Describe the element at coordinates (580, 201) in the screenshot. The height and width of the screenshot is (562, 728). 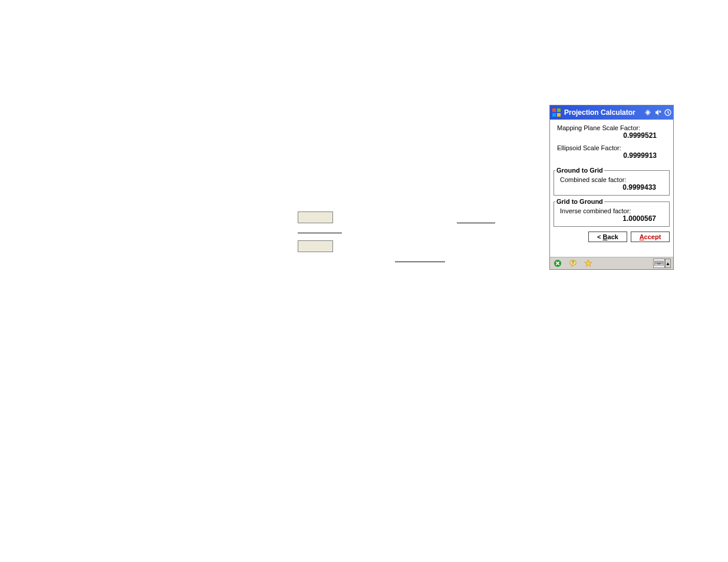
I see `grid-to-ground-legend: Grid to Ground` at that location.